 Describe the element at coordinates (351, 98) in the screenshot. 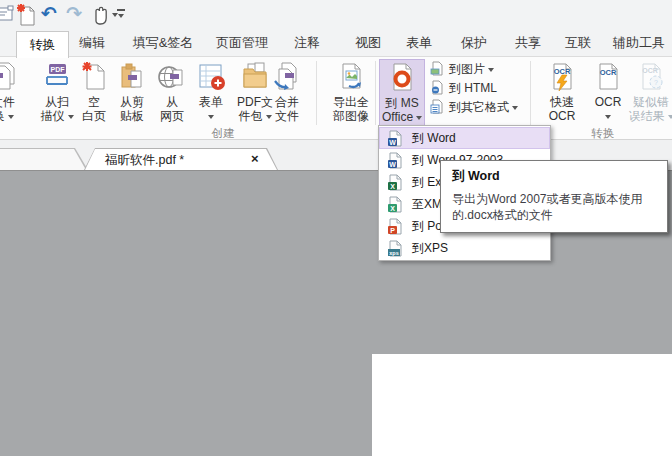

I see `export-all-images-button: 导出全 部图像` at that location.